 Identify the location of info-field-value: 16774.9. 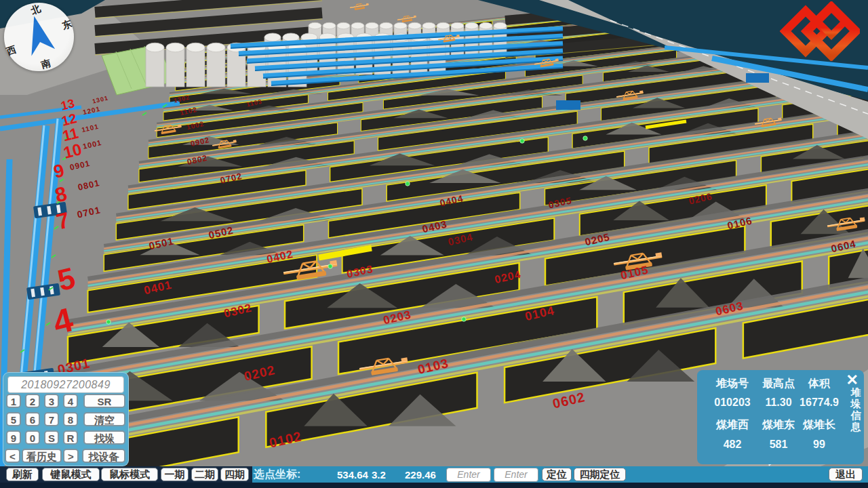
(819, 403).